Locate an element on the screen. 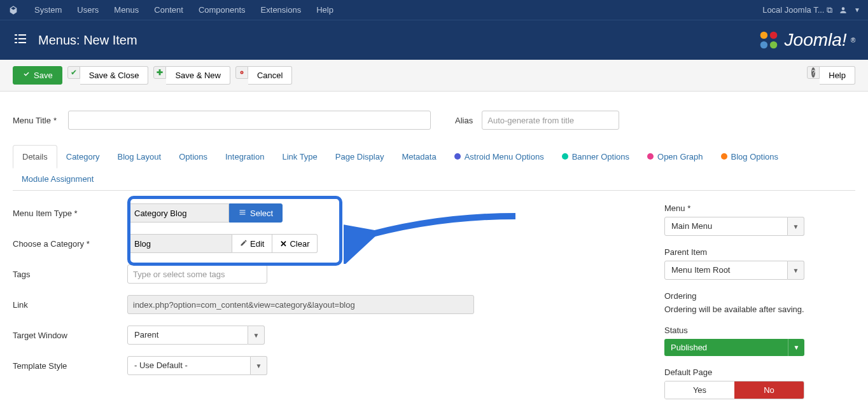  tab-astroid: Astroid Menu Options is located at coordinates (499, 156).